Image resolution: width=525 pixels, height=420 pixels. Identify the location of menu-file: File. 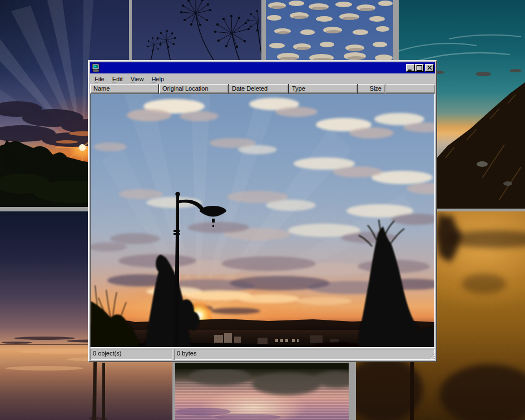
(100, 79).